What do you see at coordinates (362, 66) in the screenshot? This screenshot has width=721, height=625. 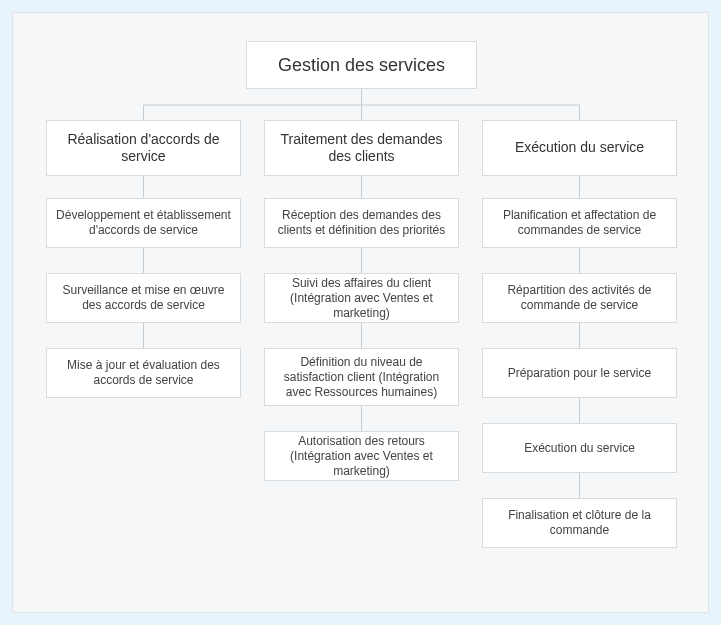 I see `node-label: Gestion des services` at bounding box center [362, 66].